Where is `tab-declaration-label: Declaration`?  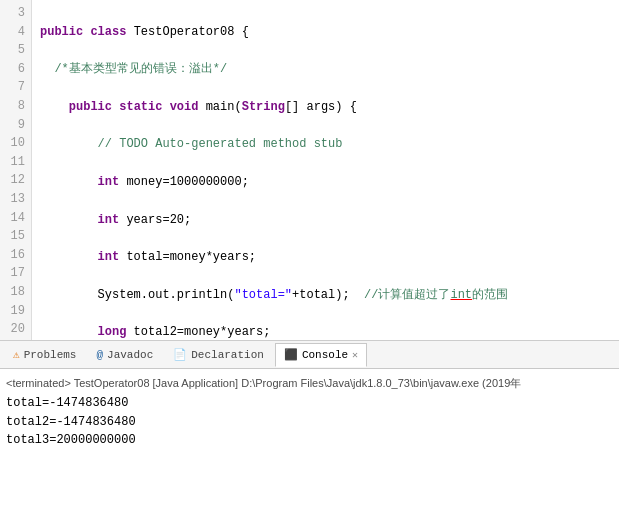 tab-declaration-label: Declaration is located at coordinates (228, 355).